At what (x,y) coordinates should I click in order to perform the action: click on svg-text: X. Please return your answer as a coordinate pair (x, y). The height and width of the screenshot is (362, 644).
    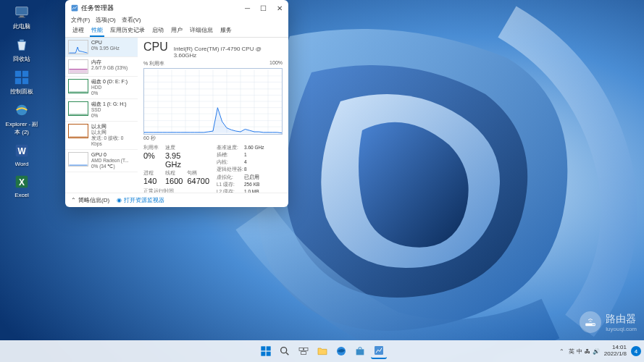
    Looking at the image, I should click on (22, 182).